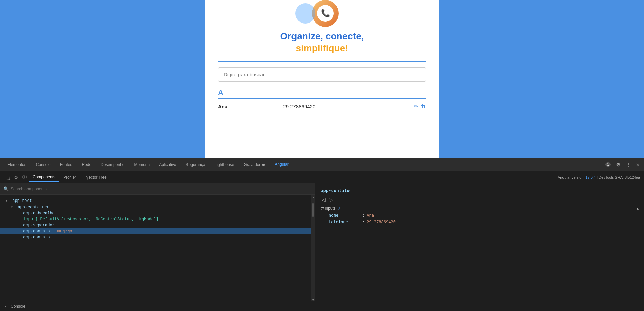 The width and height of the screenshot is (644, 311). What do you see at coordinates (324, 200) in the screenshot?
I see `prop-nav-prev-button: ◁` at bounding box center [324, 200].